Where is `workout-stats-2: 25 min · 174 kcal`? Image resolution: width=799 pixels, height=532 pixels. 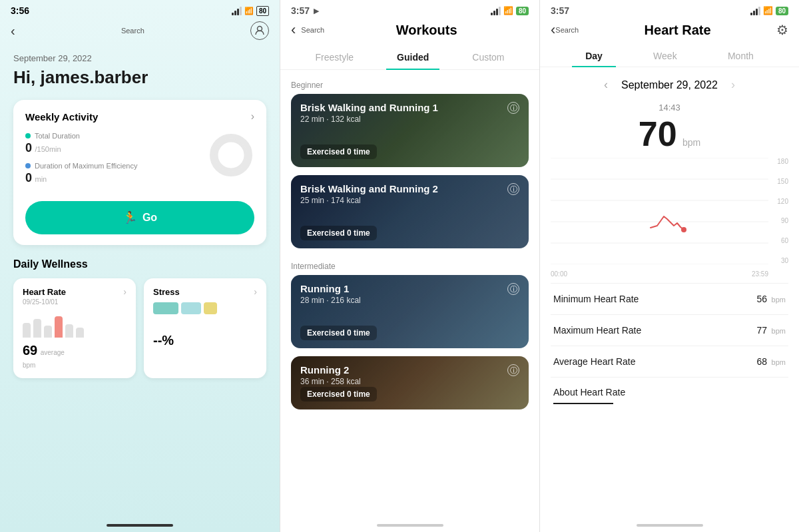
workout-stats-2: 25 min · 174 kcal is located at coordinates (369, 200).